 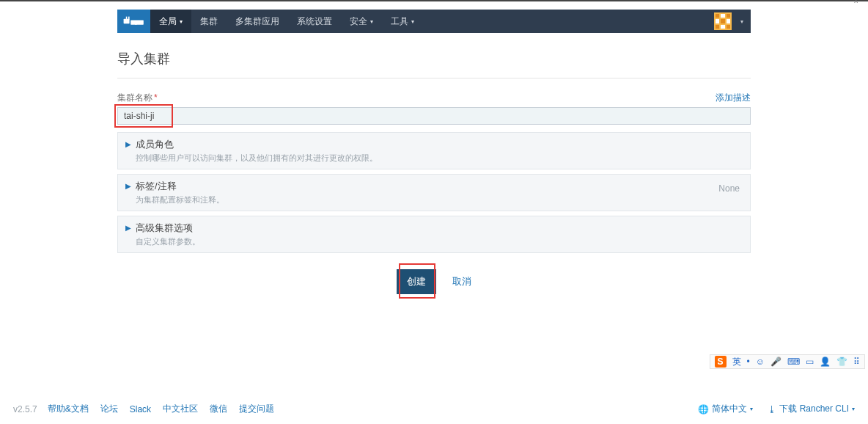 I want to click on ime-voice-icon: 🎤, so click(x=776, y=362).